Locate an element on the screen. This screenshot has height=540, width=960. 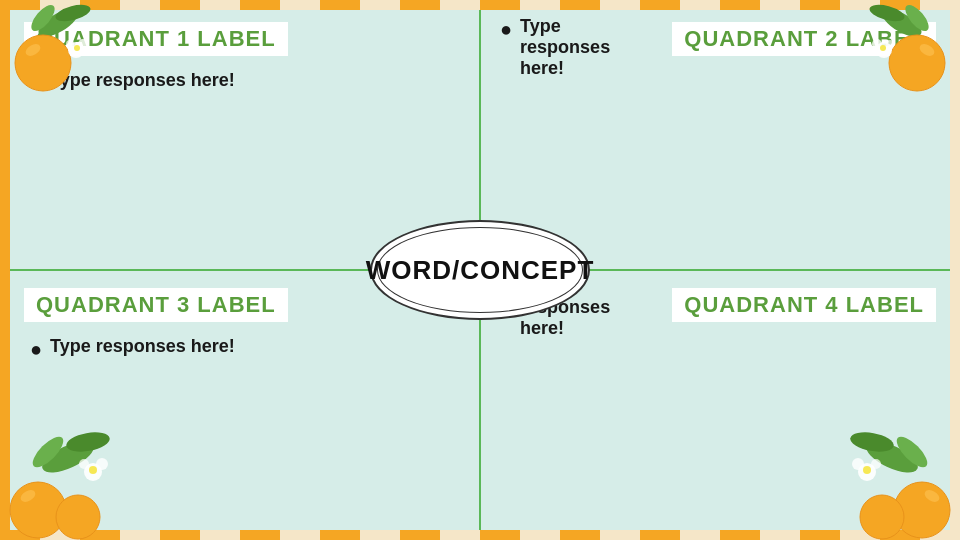
quadrant-1-response-text: Type responses here! is located at coordinates (142, 80).